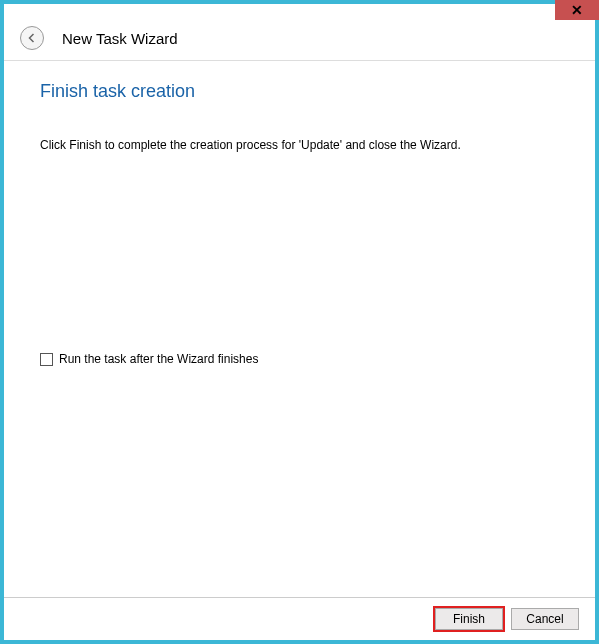 The width and height of the screenshot is (599, 644). What do you see at coordinates (46, 360) in the screenshot?
I see `run-after-checkbox` at bounding box center [46, 360].